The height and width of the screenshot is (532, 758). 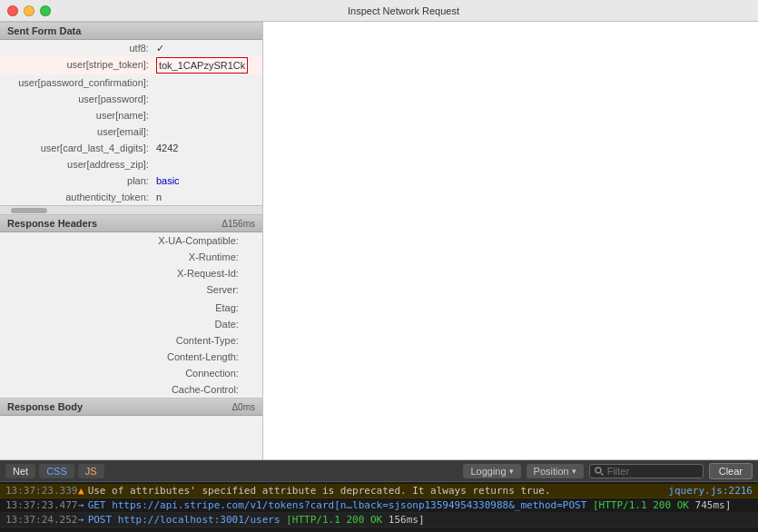 I want to click on row-key: X-Runtime:, so click(x=122, y=257).